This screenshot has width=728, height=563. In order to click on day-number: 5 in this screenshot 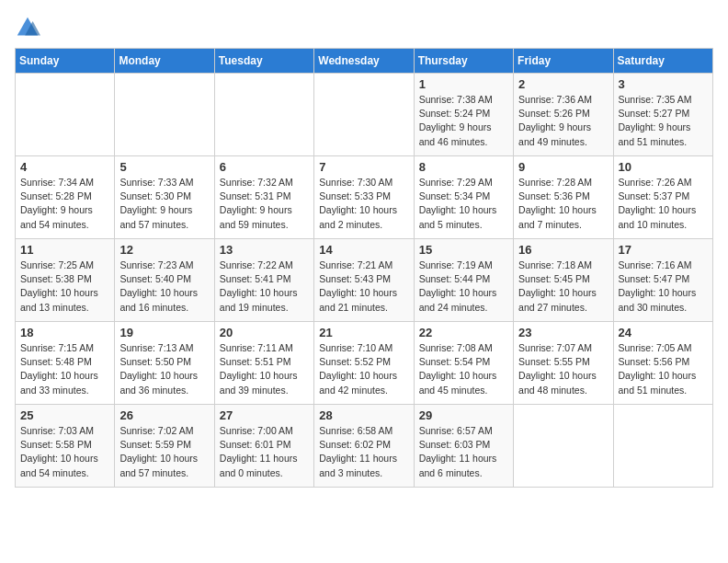, I will do `click(164, 167)`.